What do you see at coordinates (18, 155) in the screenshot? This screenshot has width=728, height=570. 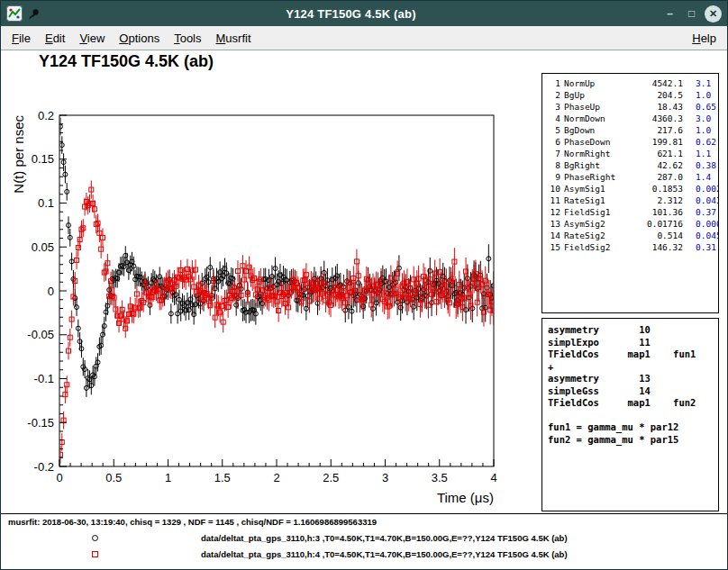 I see `y-axis-title: N(t) per nsec` at bounding box center [18, 155].